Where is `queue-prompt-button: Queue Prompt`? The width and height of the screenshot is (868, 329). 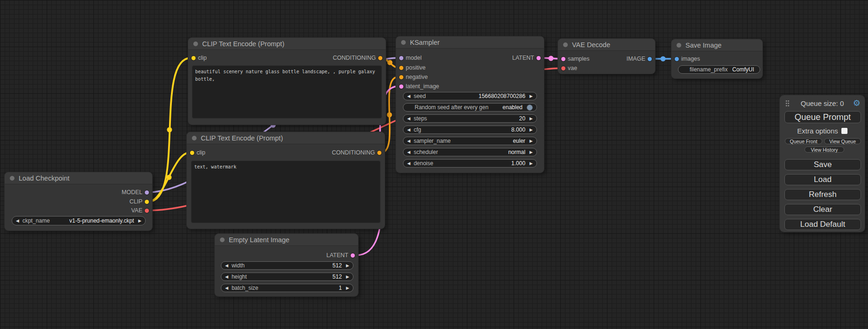
queue-prompt-button: Queue Prompt is located at coordinates (823, 117).